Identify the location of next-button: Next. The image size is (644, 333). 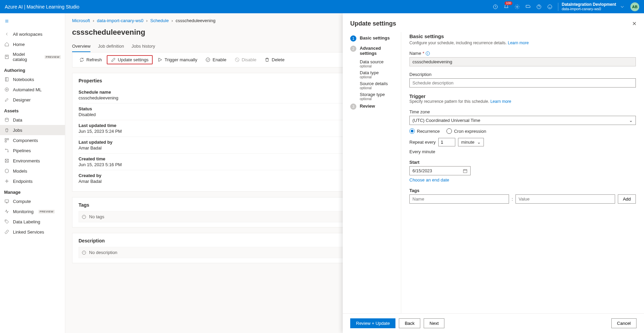
(434, 323).